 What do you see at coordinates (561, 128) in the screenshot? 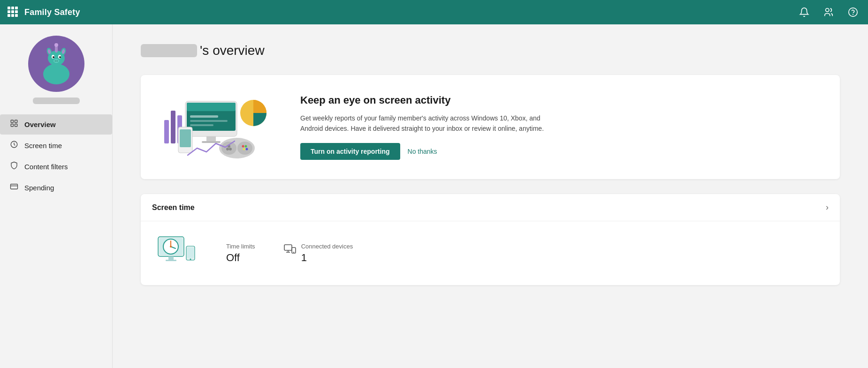
I see `activity-text: Keep an eye on screen activity Get weekl…` at bounding box center [561, 128].